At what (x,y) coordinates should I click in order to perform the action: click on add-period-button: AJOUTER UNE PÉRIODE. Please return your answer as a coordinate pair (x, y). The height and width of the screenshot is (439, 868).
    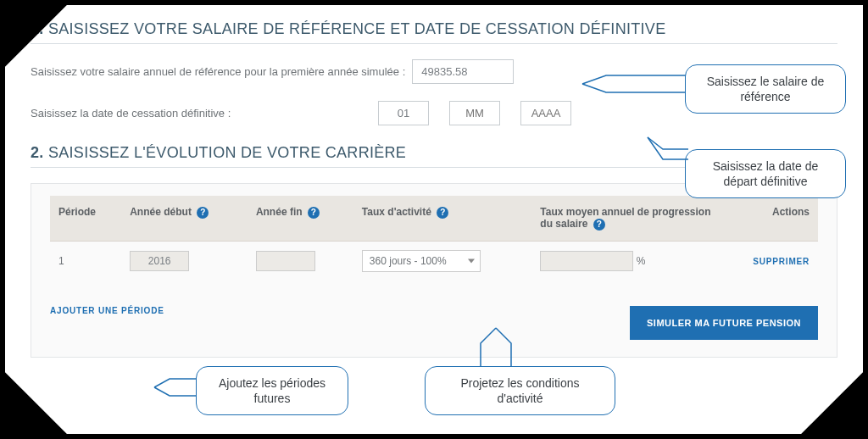
    Looking at the image, I should click on (107, 310).